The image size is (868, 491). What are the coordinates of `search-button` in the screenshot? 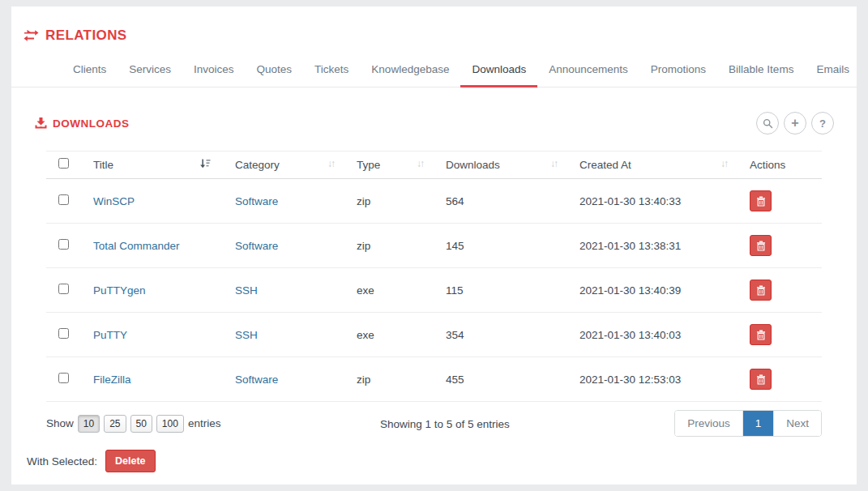 It's located at (768, 123).